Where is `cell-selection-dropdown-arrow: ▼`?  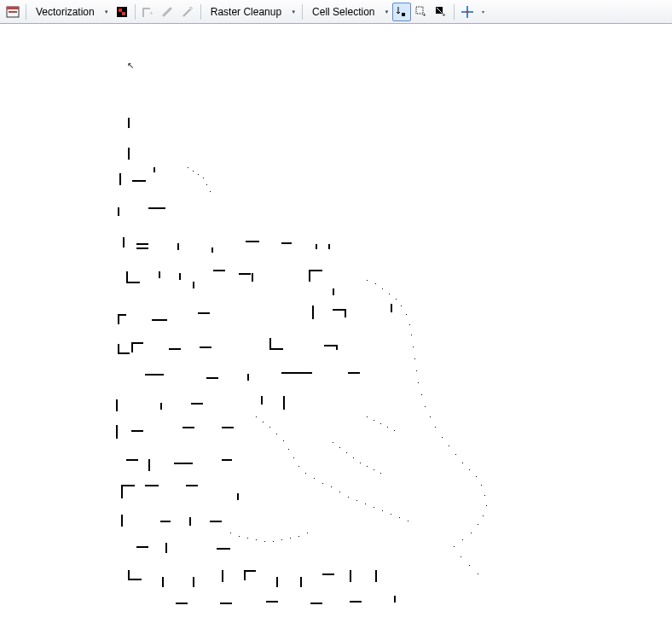 cell-selection-dropdown-arrow: ▼ is located at coordinates (386, 12).